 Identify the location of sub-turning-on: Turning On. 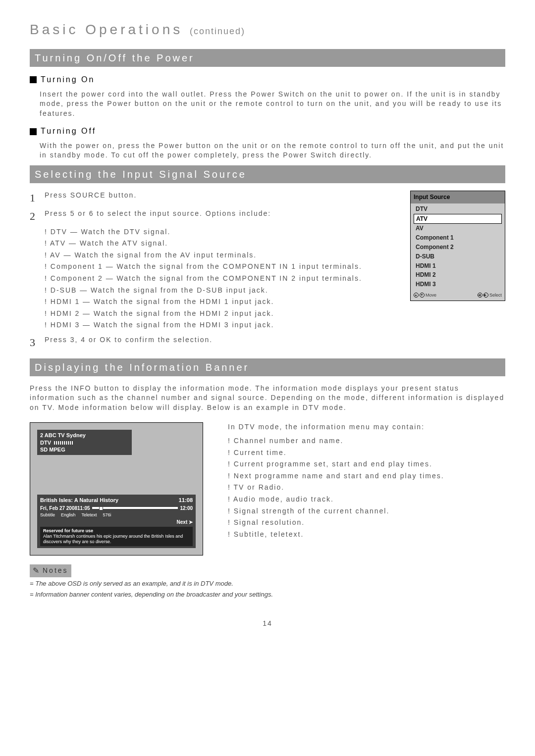
(268, 80).